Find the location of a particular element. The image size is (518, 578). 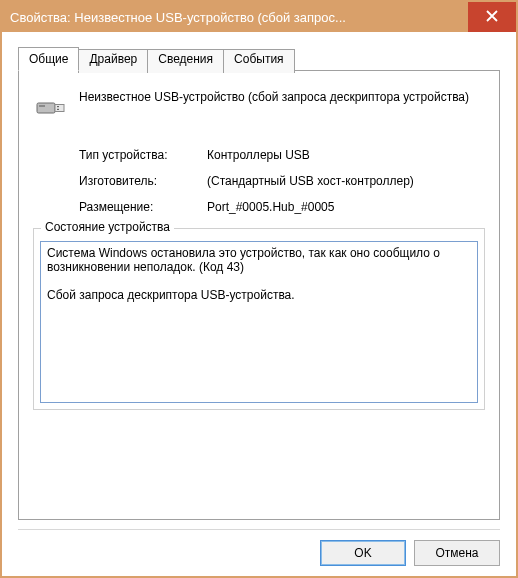

window-title: Свойства: Неизвестное USB-устройство (сб… is located at coordinates (235, 18).